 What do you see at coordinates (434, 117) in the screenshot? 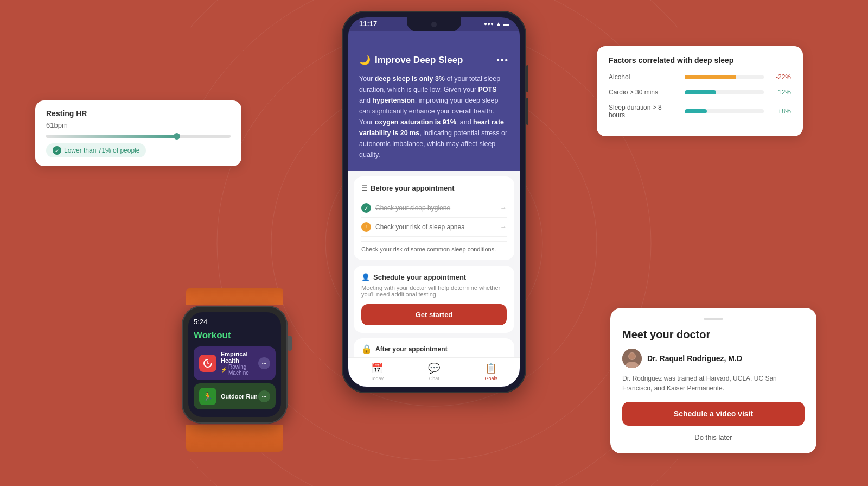
I see `phone-body-text: Your deep sleep is only 3% of your total…` at bounding box center [434, 117].